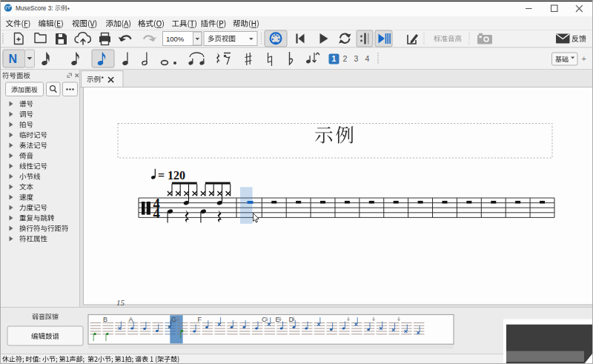 The height and width of the screenshot is (364, 593). What do you see at coordinates (105, 320) in the screenshot?
I see `svg-text: B` at bounding box center [105, 320].